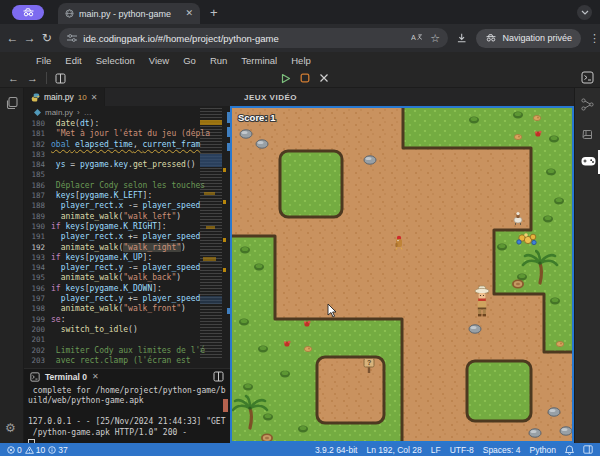 This screenshot has height=456, width=600. What do you see at coordinates (259, 60) in the screenshot?
I see `menu-item-terminal: Terminal` at bounding box center [259, 60].